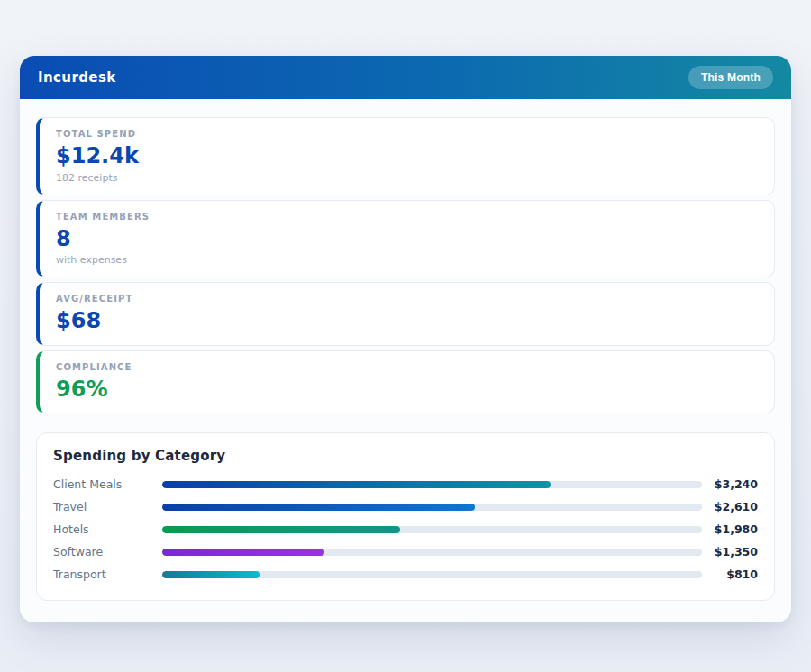 Image resolution: width=811 pixels, height=672 pixels. I want to click on bar-row: Client Meals $3,240, so click(406, 485).